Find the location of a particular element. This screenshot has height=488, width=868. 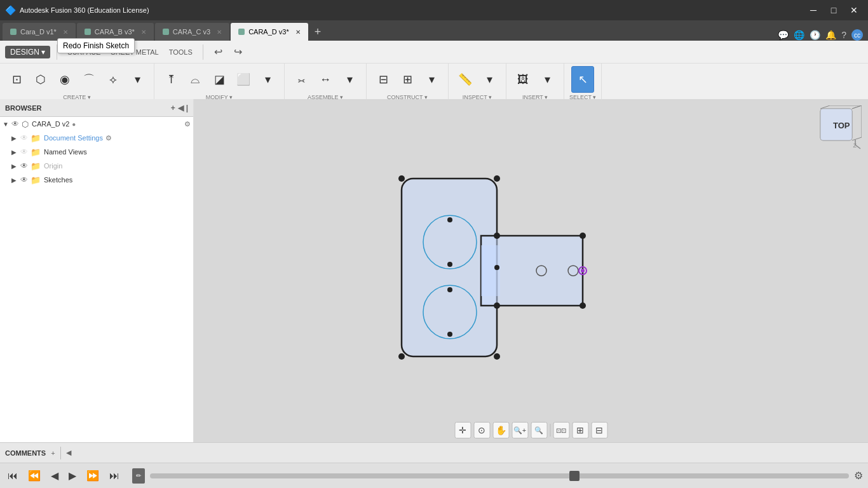

zoom-in-button: 🔍+ is located at coordinates (520, 430).